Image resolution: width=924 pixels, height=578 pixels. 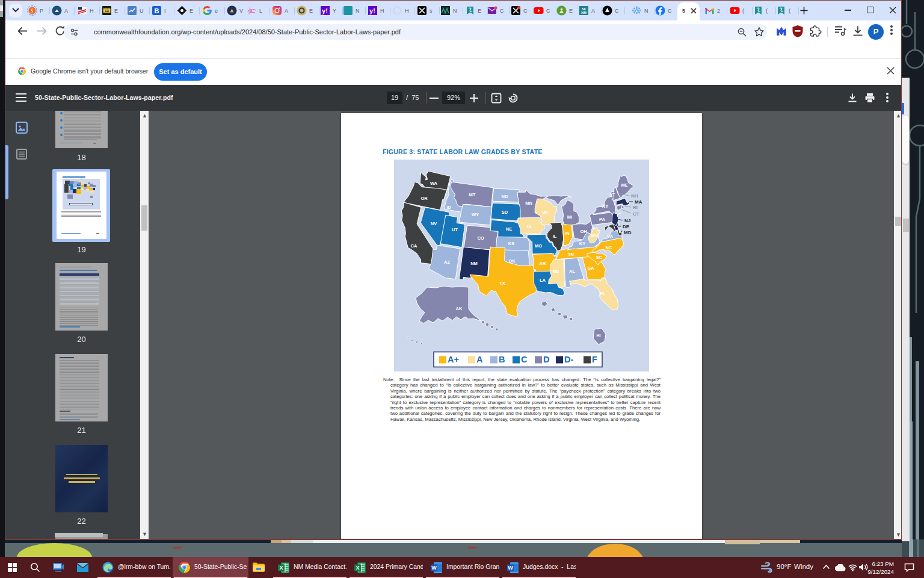 What do you see at coordinates (546, 359) in the screenshot?
I see `svg-text: D` at bounding box center [546, 359].